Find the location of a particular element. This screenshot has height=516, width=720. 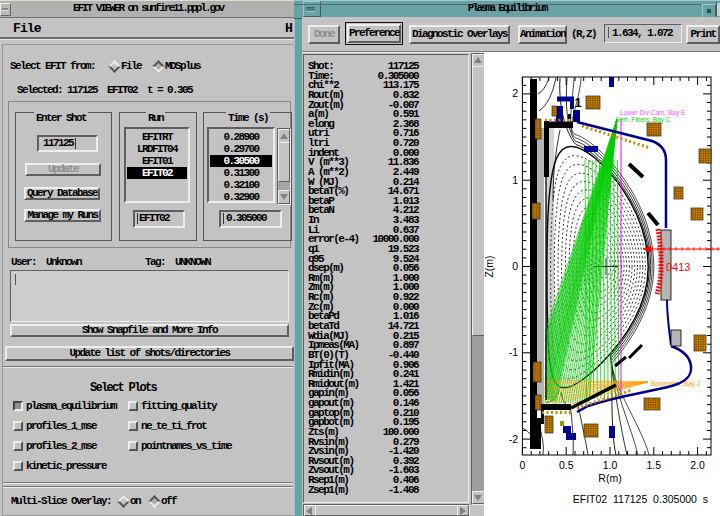

svg-text: EFIT02 117125 0.305000 s is located at coordinates (640, 499).